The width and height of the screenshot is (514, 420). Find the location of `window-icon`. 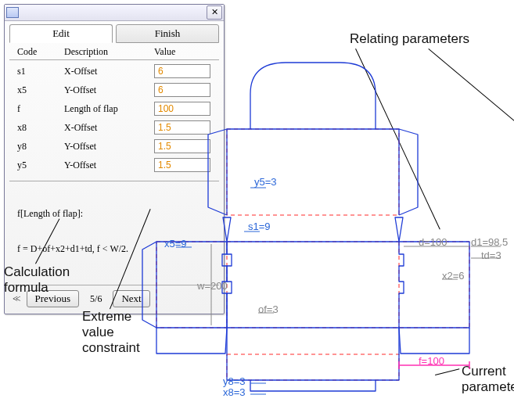

window-icon is located at coordinates (13, 13).